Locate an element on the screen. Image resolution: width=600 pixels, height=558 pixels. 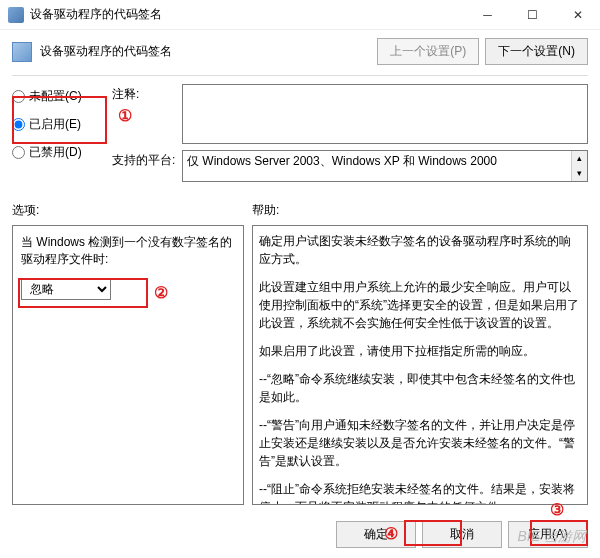
comment-label: 注释: is located at coordinates (147, 94).